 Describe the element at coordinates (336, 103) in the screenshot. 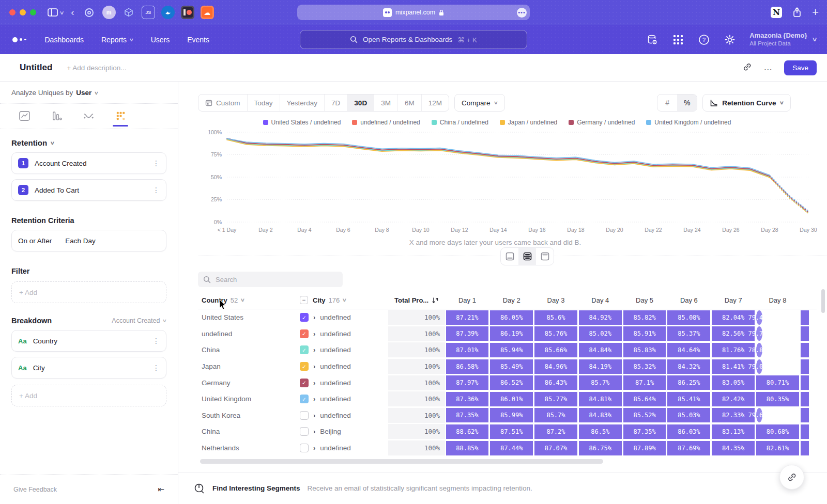

I see `range-7d: 7D` at that location.